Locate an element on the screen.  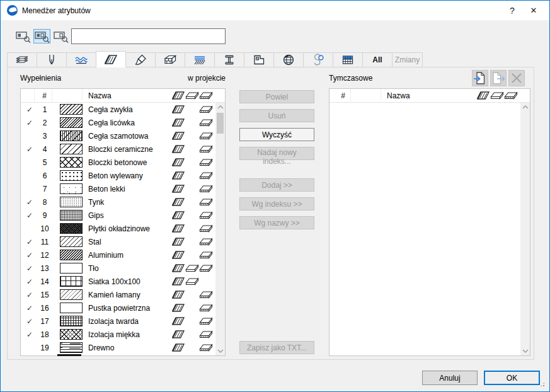
by-index-button: Wg indeksu >> is located at coordinates (277, 204).